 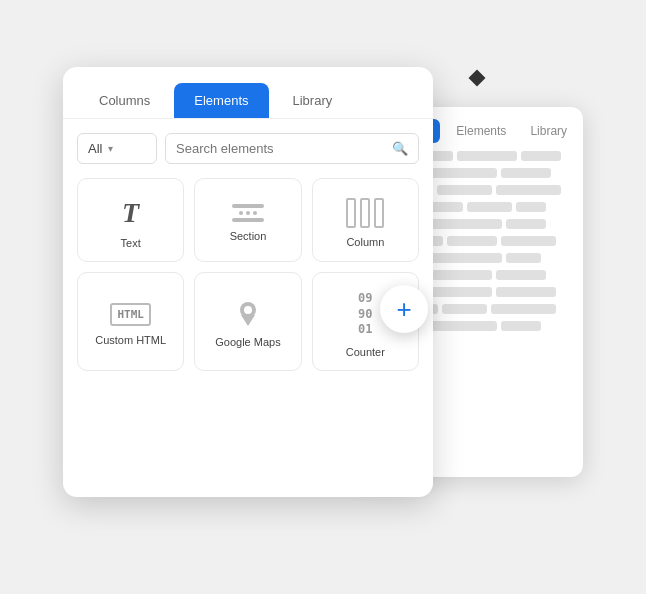 I want to click on element-card-text: T Text, so click(x=130, y=220).